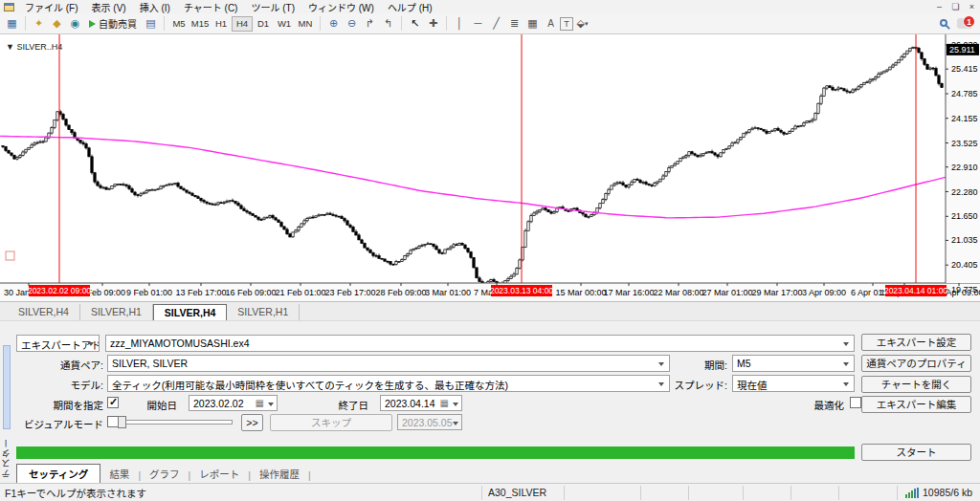 Image resolution: width=980 pixels, height=501 pixels. I want to click on autotrading-button: 自動売買, so click(113, 24).